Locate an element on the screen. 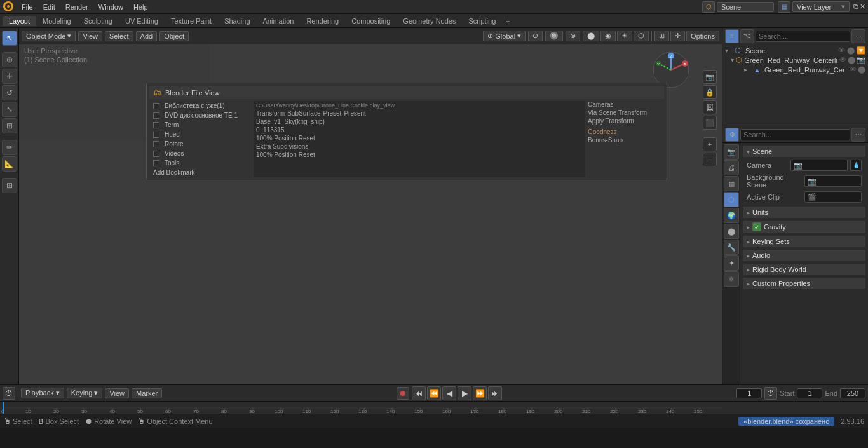 This screenshot has width=868, height=448. timeline-type-icon: ⏱ is located at coordinates (9, 393).